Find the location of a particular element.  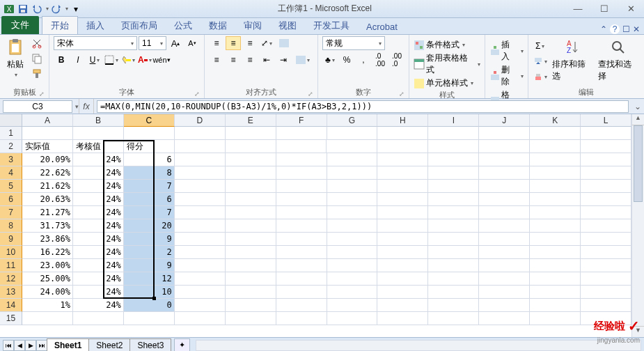

cell-B7: 24% is located at coordinates (99, 213).